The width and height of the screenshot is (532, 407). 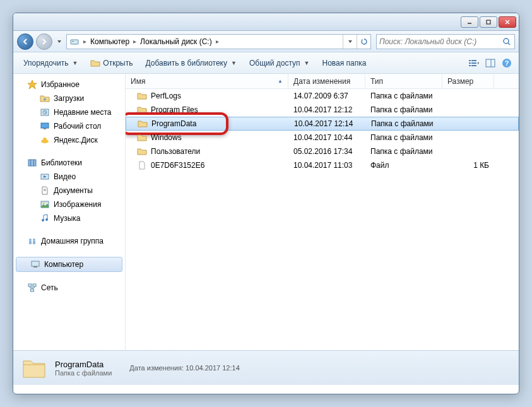 I want to click on file-row: 0E7D6F3152E610.04.2017 11:03Файл1 КБ, so click(x=322, y=165).